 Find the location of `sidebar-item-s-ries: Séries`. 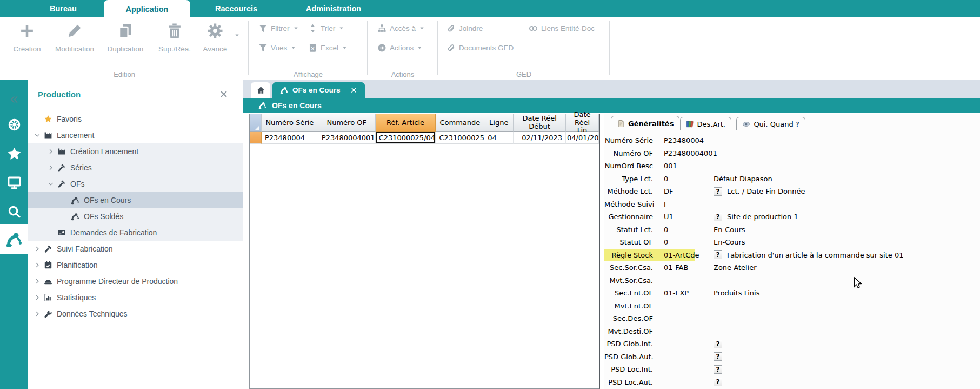

sidebar-item-s-ries: Séries is located at coordinates (136, 168).